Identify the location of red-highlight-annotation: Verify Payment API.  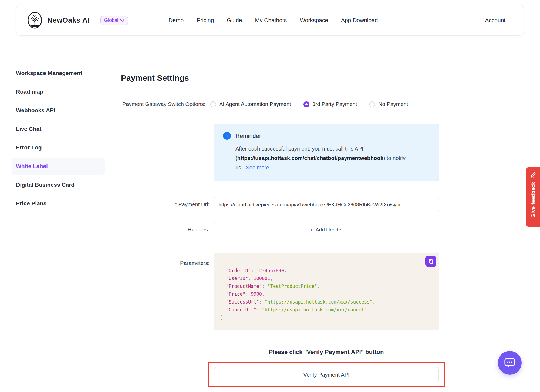
(326, 375).